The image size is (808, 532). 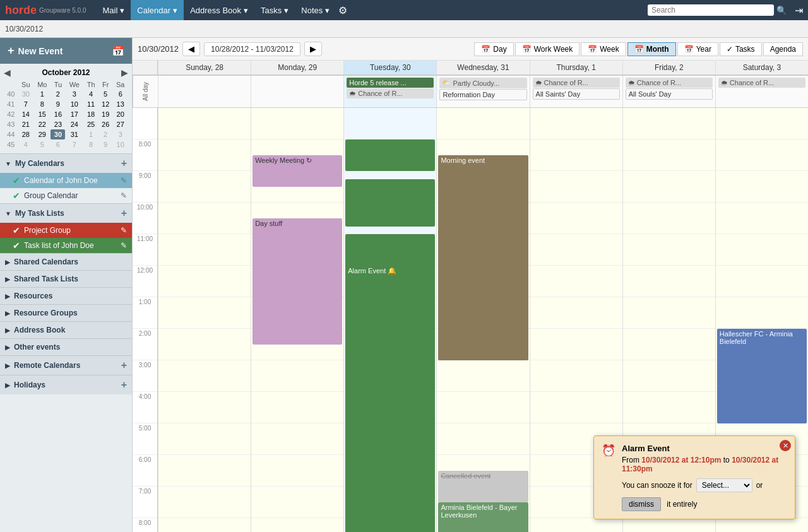 I want to click on sidebar-item-john-doe-tasks: ✔ Task list of John Doe ✎, so click(x=66, y=245).